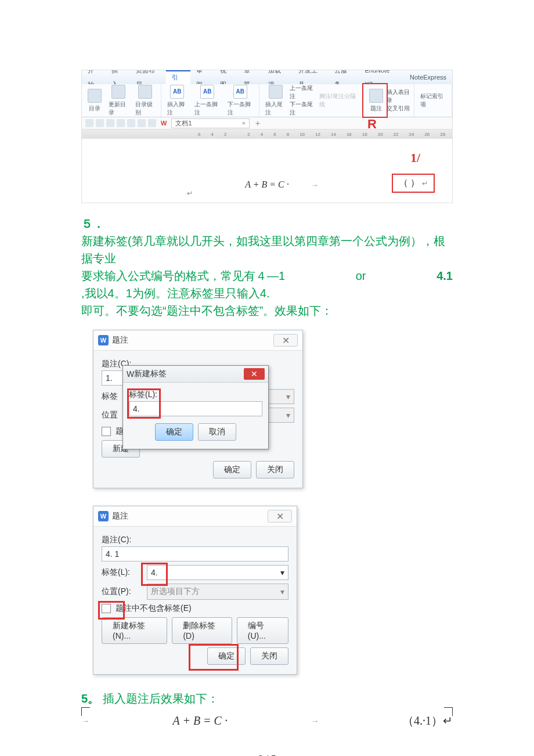 The width and height of the screenshot is (534, 756). Describe the element at coordinates (303, 92) in the screenshot. I see `prev-endnote: 上一条尾注` at that location.